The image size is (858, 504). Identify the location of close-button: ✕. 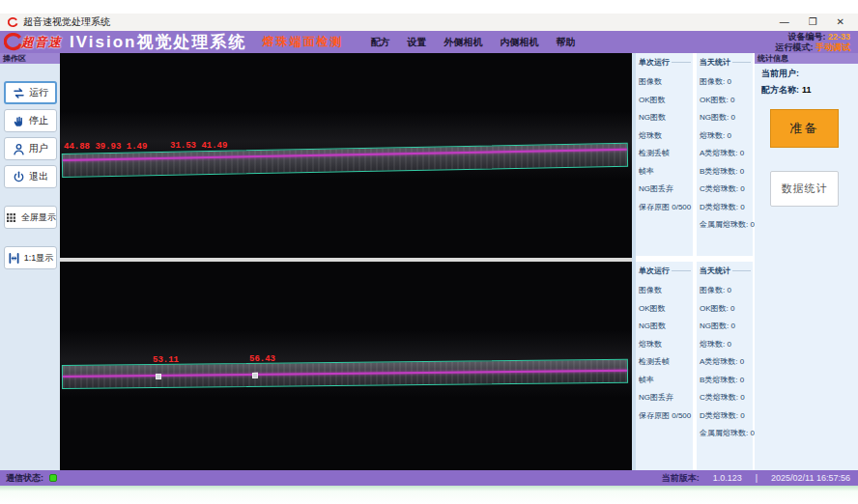
(841, 22).